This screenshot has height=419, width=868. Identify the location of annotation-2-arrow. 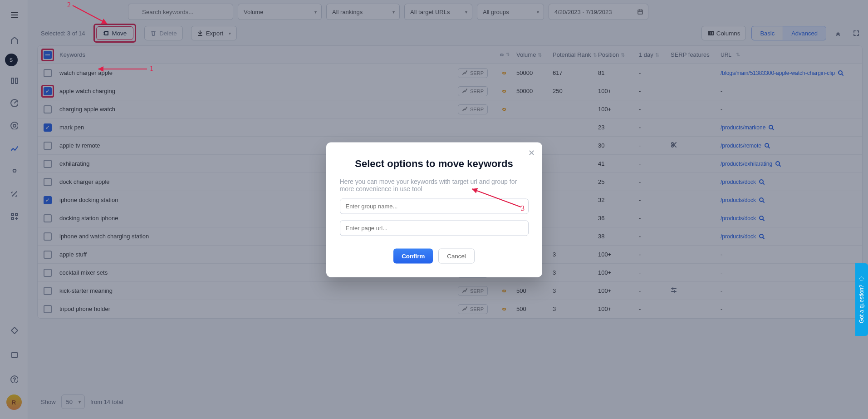
(93, 15).